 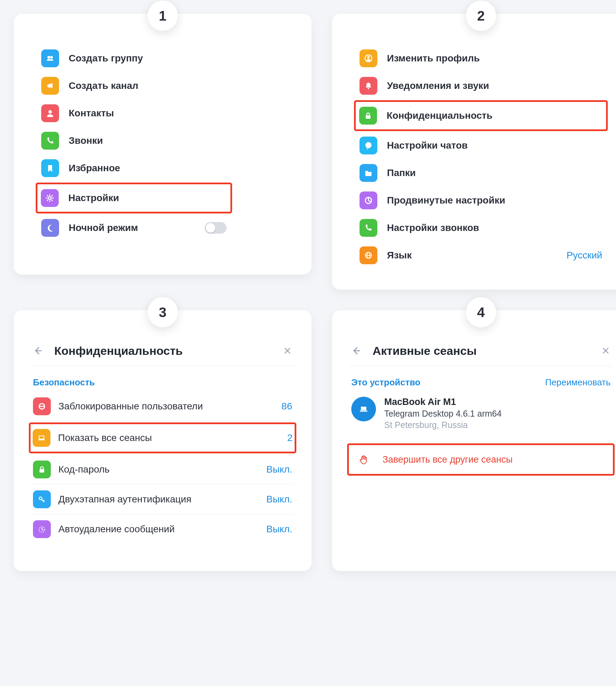 What do you see at coordinates (148, 168) in the screenshot?
I see `menu-item-label: Избранное` at bounding box center [148, 168].